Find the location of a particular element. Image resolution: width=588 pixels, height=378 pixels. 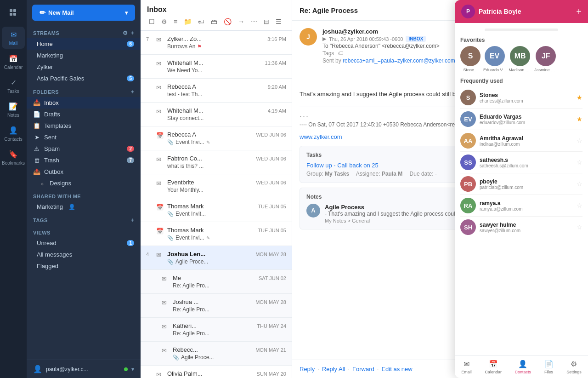

contact-info: Amritha Agrawal indiraa@zillum.com is located at coordinates (526, 141).